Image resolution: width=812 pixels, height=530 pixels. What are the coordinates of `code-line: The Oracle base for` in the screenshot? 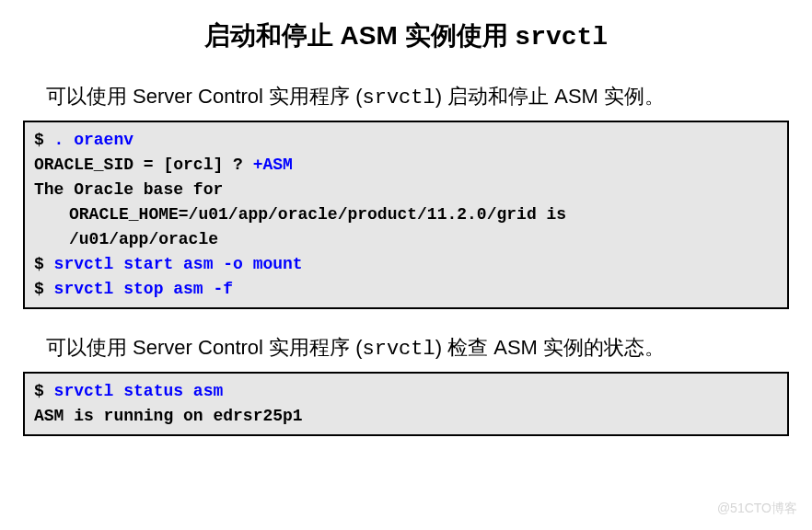 It's located at (406, 190).